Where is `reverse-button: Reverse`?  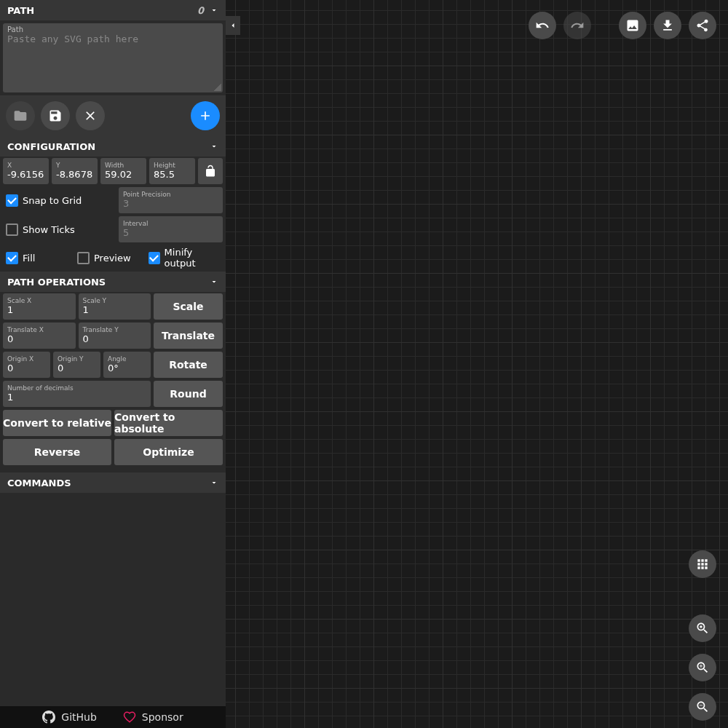 reverse-button: Reverse is located at coordinates (57, 452).